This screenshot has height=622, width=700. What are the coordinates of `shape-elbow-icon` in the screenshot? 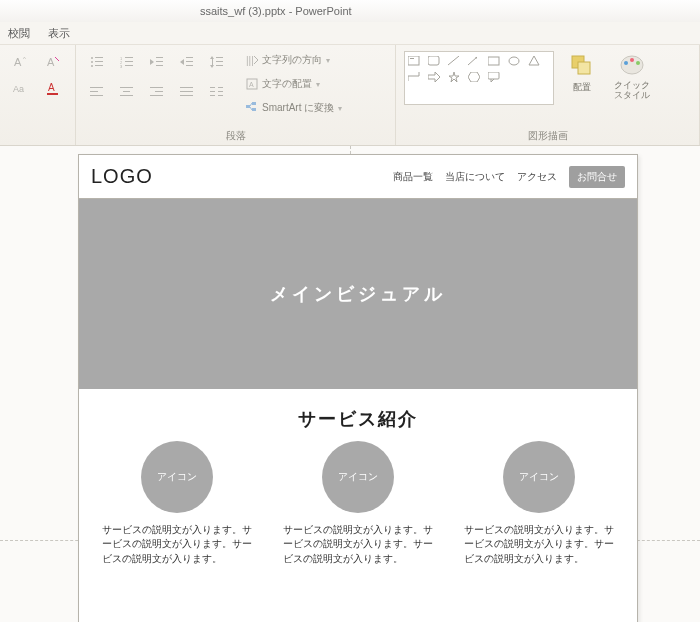 It's located at (414, 77).